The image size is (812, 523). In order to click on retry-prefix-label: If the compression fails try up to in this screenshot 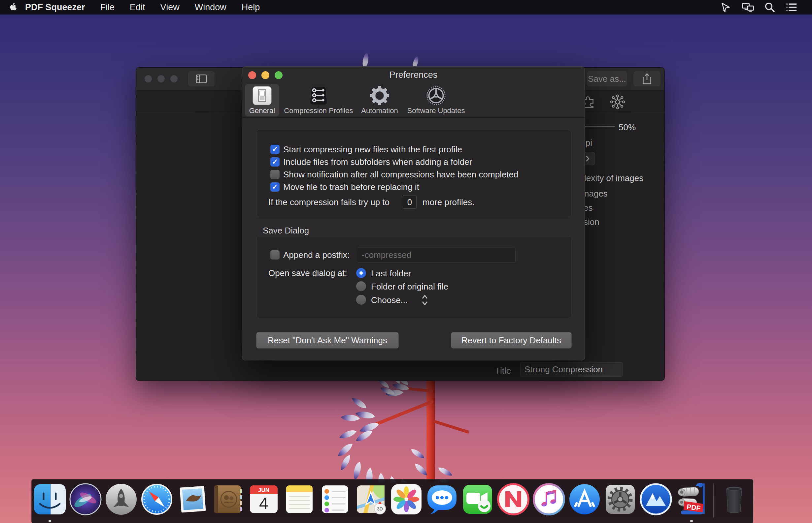, I will do `click(329, 202)`.